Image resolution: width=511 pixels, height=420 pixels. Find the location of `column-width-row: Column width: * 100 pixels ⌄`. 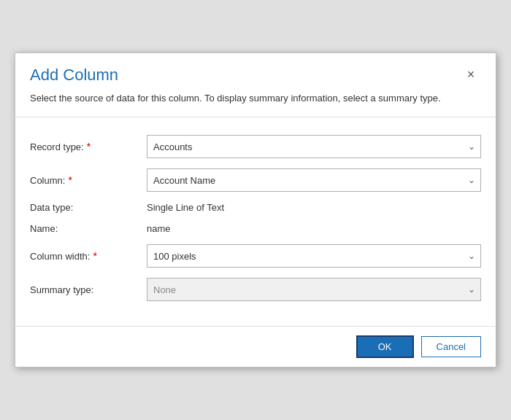

column-width-row: Column width: * 100 pixels ⌄ is located at coordinates (256, 256).